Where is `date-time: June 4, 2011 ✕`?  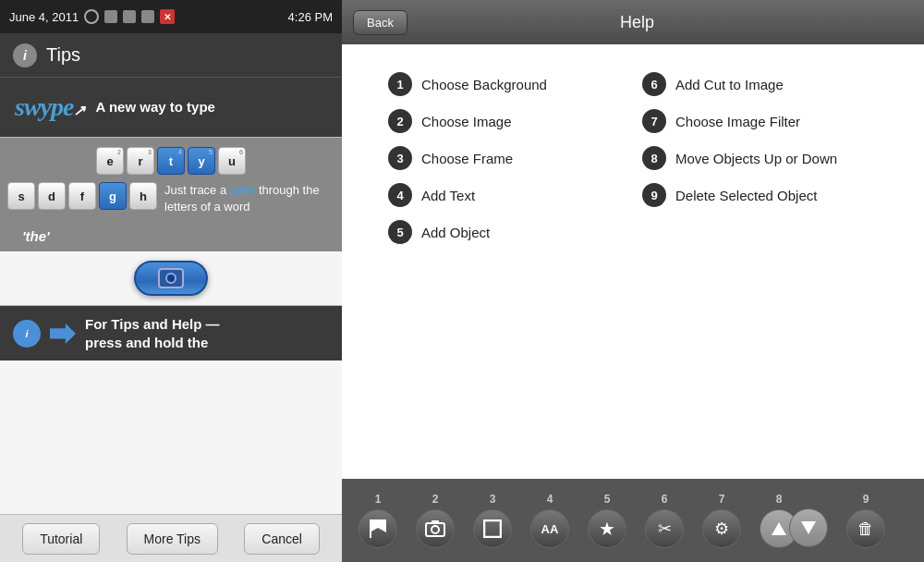
date-time: June 4, 2011 ✕ is located at coordinates (92, 17).